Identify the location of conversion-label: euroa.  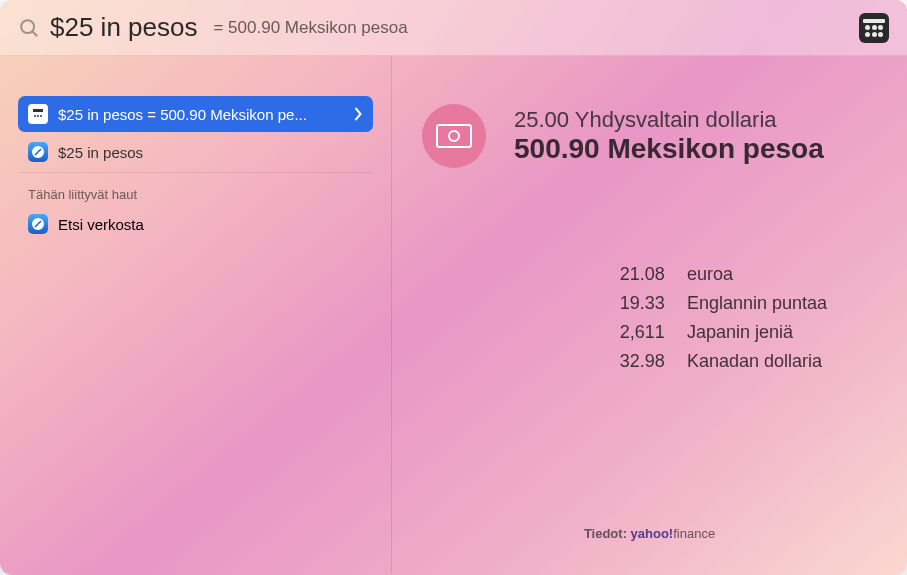
(710, 274).